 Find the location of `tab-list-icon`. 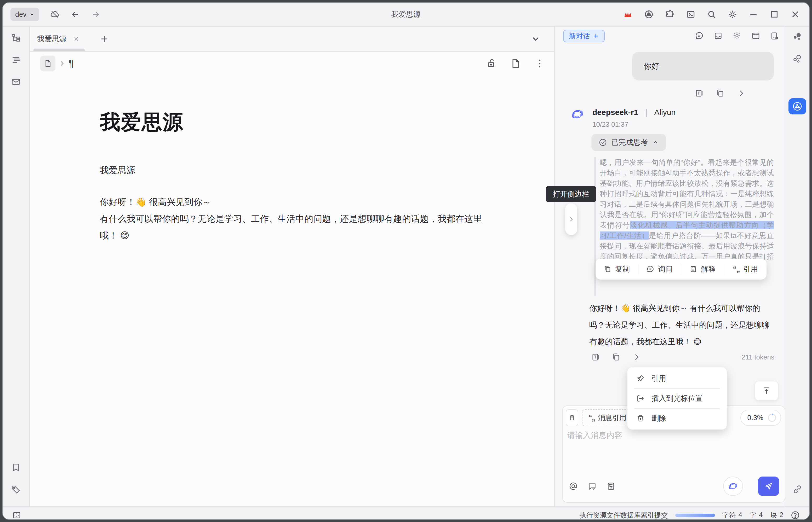

tab-list-icon is located at coordinates (536, 39).